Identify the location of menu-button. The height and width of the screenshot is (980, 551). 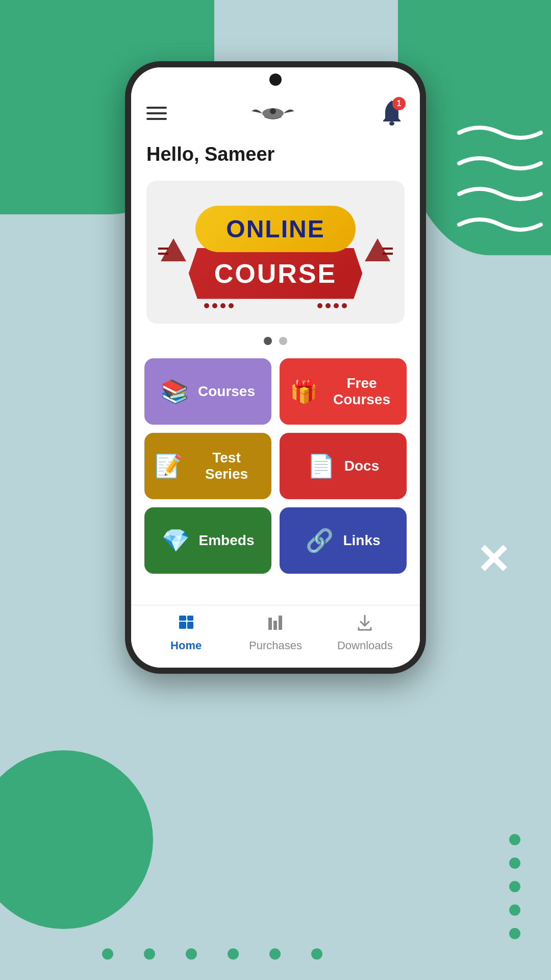
(157, 113).